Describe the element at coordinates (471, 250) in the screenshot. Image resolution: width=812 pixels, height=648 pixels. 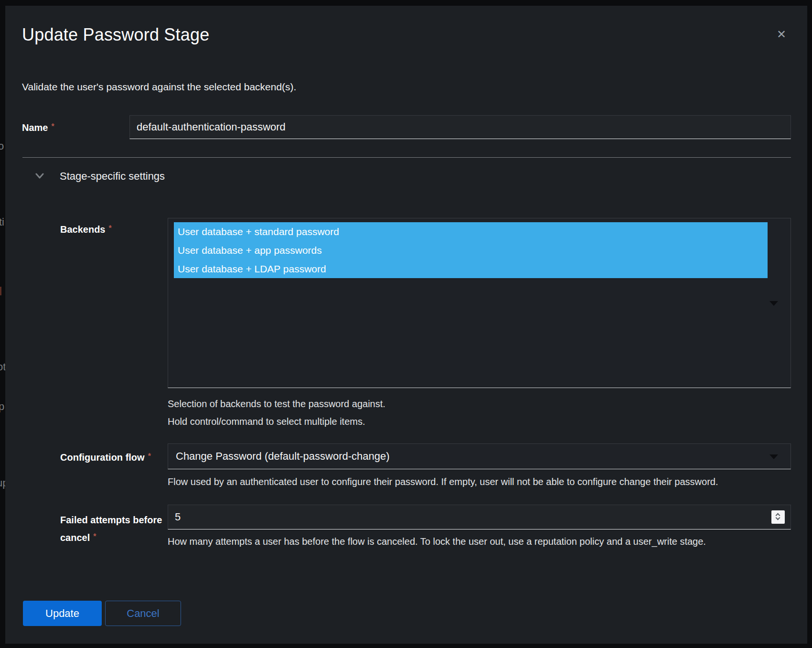
I see `backends-option-selected: User database + app passwords` at that location.